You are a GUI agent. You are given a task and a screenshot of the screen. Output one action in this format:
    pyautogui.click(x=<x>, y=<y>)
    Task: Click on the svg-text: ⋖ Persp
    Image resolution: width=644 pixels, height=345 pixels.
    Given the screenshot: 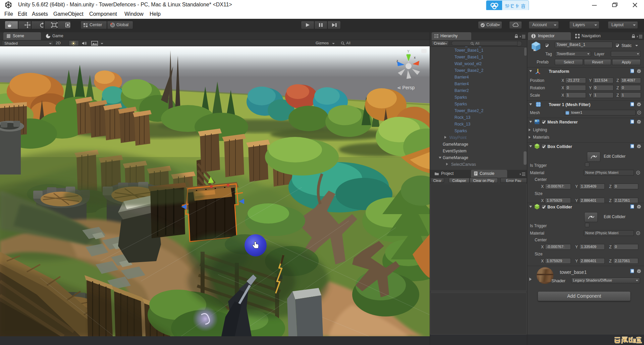 What is the action you would take?
    pyautogui.click(x=406, y=88)
    